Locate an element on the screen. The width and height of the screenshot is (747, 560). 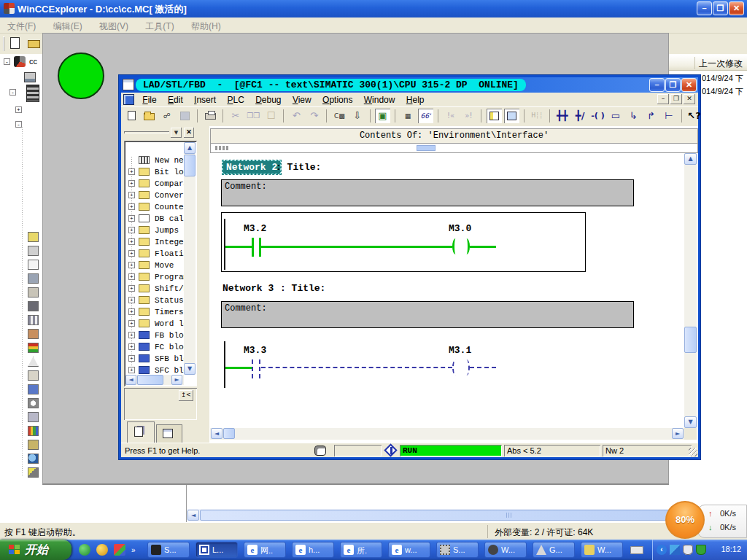
close-branch-icon: ↱ is located at coordinates (651, 116).